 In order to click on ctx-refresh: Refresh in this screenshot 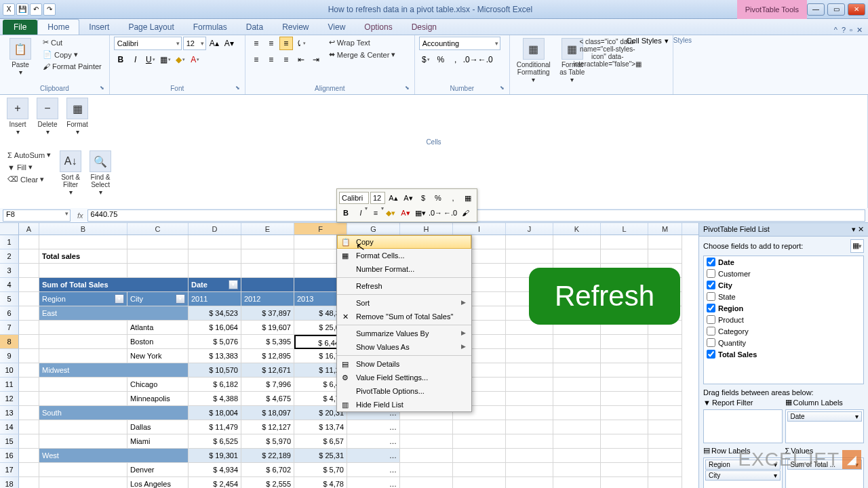, I will do `click(404, 285)`.